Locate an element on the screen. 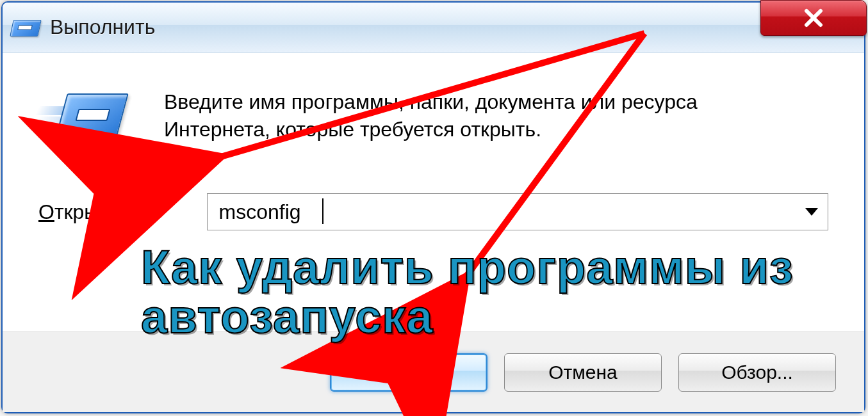 This screenshot has height=416, width=868. open-label: Открыть: is located at coordinates (82, 212).